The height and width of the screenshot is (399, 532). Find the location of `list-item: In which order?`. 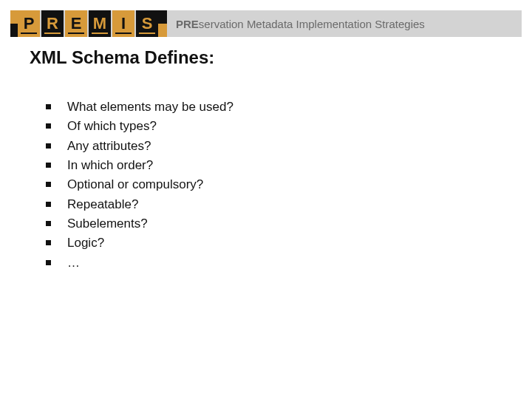

list-item: In which order? is located at coordinates (140, 166).